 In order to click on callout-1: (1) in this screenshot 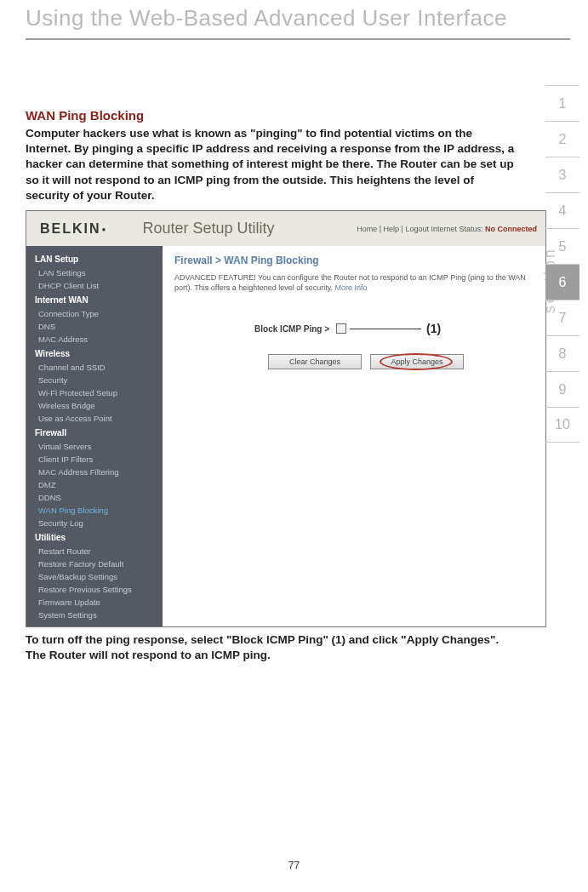, I will do `click(434, 329)`.